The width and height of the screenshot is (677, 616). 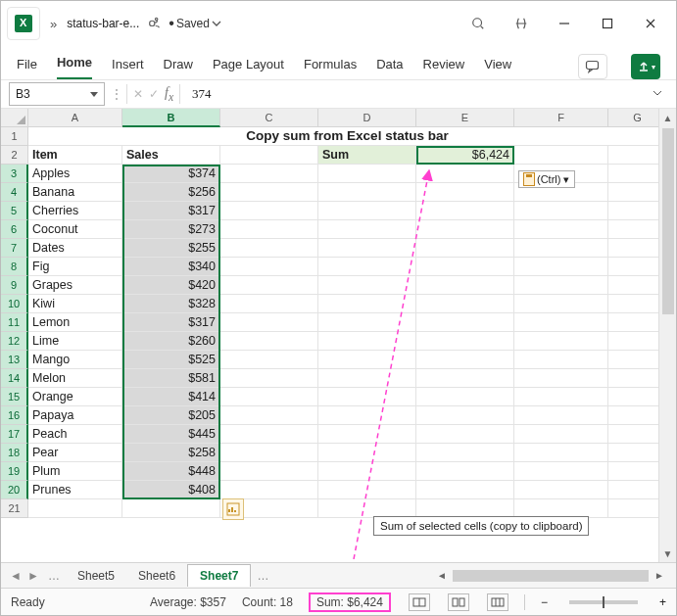 What do you see at coordinates (668, 221) in the screenshot?
I see `scroll-thumb` at bounding box center [668, 221].